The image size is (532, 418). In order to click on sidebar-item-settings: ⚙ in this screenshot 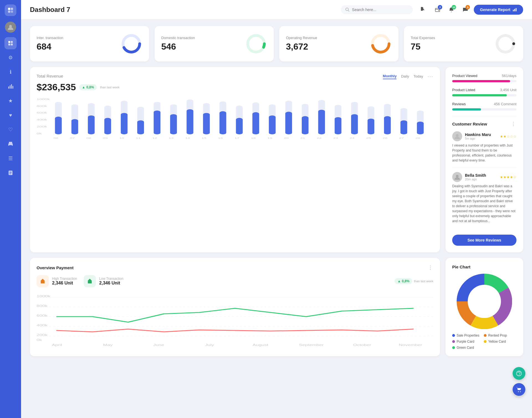, I will do `click(11, 58)`.